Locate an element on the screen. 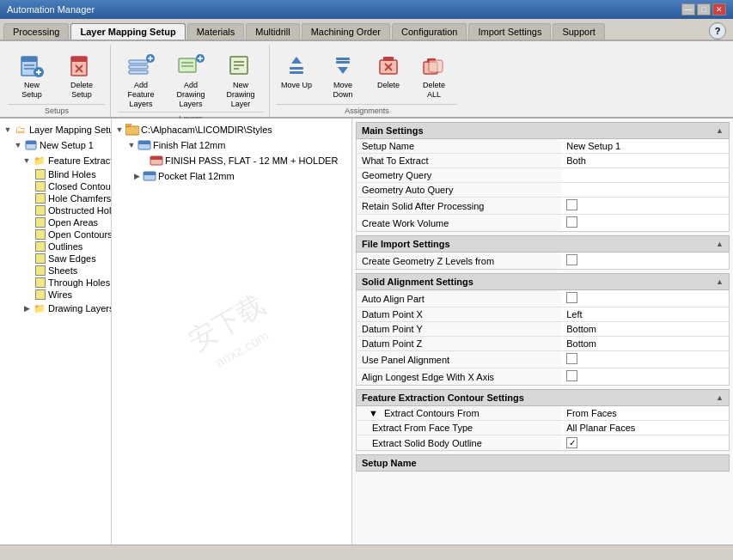 The width and height of the screenshot is (733, 560). saw-edges-icon is located at coordinates (40, 259).